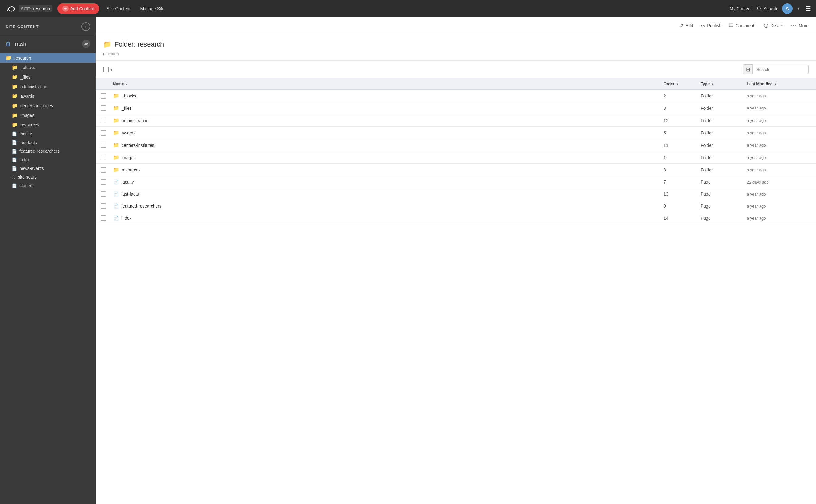 Image resolution: width=816 pixels, height=504 pixels. Describe the element at coordinates (780, 69) in the screenshot. I see `table-search-input` at that location.